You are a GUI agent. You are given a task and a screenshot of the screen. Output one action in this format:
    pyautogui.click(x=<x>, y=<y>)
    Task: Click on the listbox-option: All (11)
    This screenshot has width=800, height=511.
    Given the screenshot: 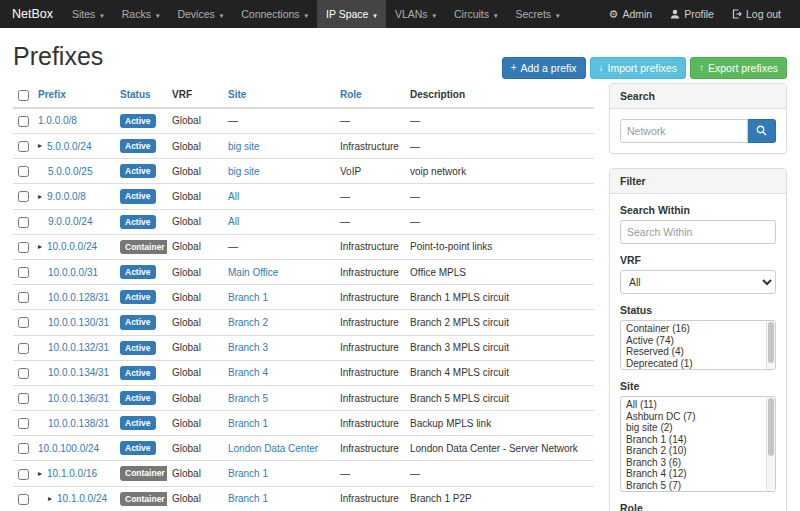 What is the action you would take?
    pyautogui.click(x=698, y=405)
    